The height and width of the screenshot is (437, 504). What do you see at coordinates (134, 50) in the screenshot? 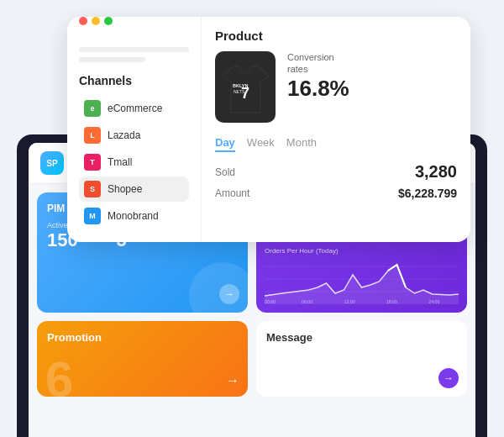
I see `line-full` at bounding box center [134, 50].